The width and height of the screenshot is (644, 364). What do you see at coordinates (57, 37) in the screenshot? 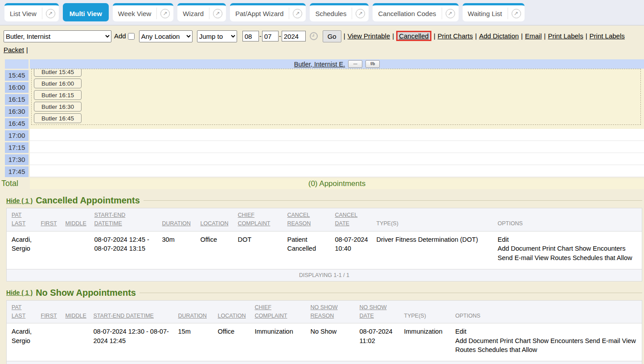
I see `provider-select: Butler, Internist` at bounding box center [57, 37].